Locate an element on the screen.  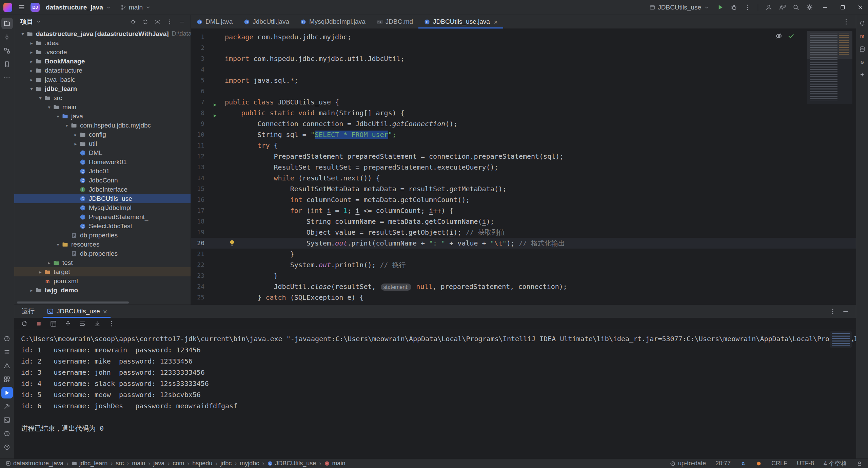
tree-item-src: ▾src is located at coordinates (102, 98).